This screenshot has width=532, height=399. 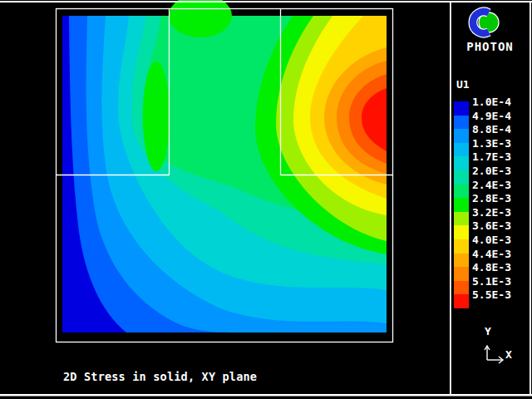 I want to click on legend-tick-label: 4.8E-3, so click(x=492, y=268).